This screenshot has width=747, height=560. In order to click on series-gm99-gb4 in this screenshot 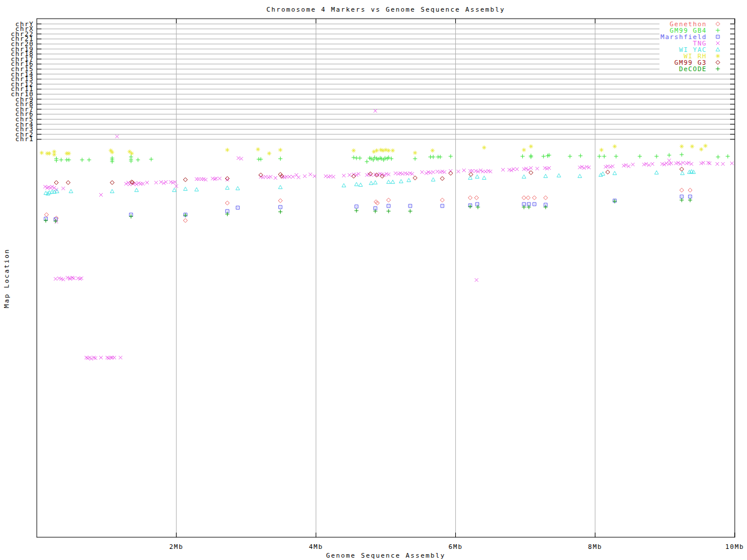, I will do `click(392, 159)`.